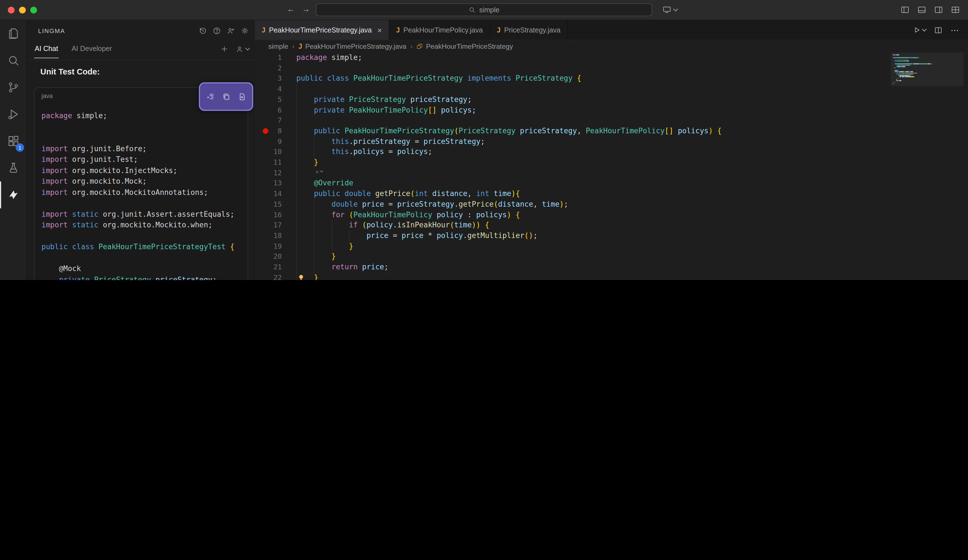 The width and height of the screenshot is (968, 560). What do you see at coordinates (612, 46) in the screenshot?
I see `breadcrumb: simple › JPeakHourTimePriceStrategy.java…` at bounding box center [612, 46].